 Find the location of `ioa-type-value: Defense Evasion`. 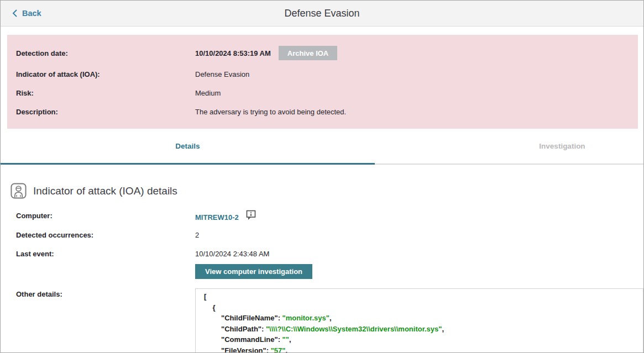

ioa-type-value: Defense Evasion is located at coordinates (222, 74).